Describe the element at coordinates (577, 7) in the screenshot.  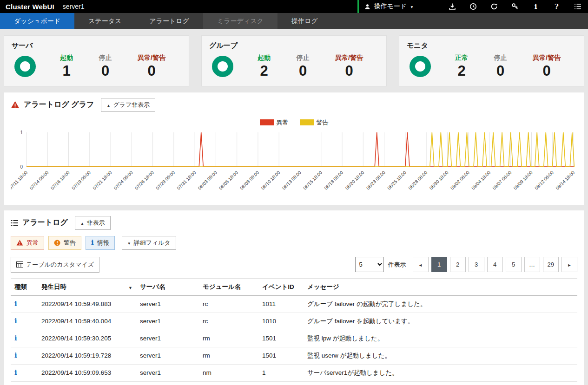
I see `menu-list-icon` at that location.